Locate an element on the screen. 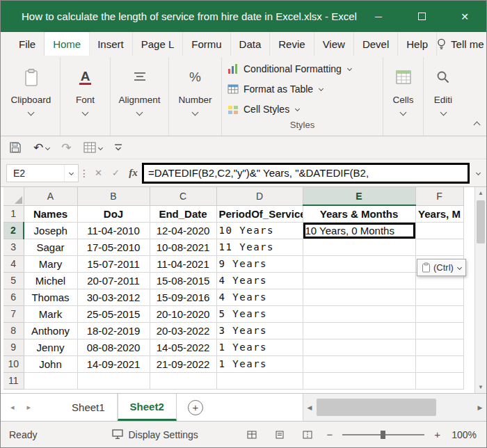 The height and width of the screenshot is (448, 487). tab-help: Help is located at coordinates (417, 44).